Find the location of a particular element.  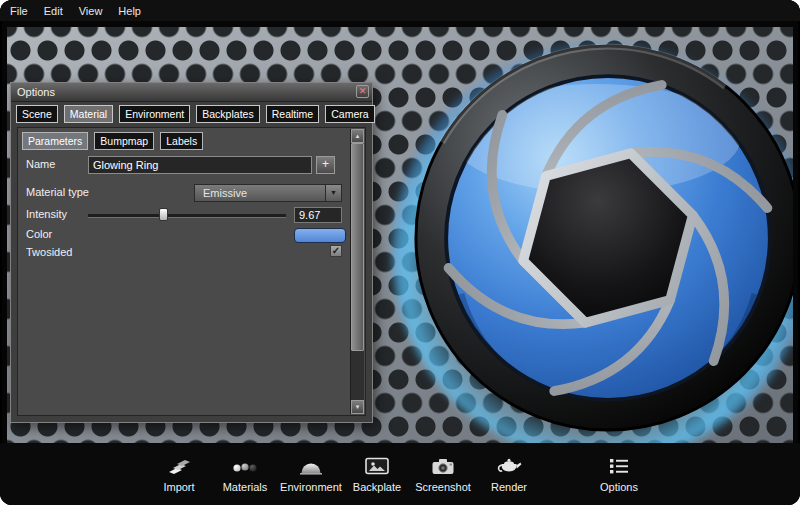

menu-file: File is located at coordinates (19, 11).